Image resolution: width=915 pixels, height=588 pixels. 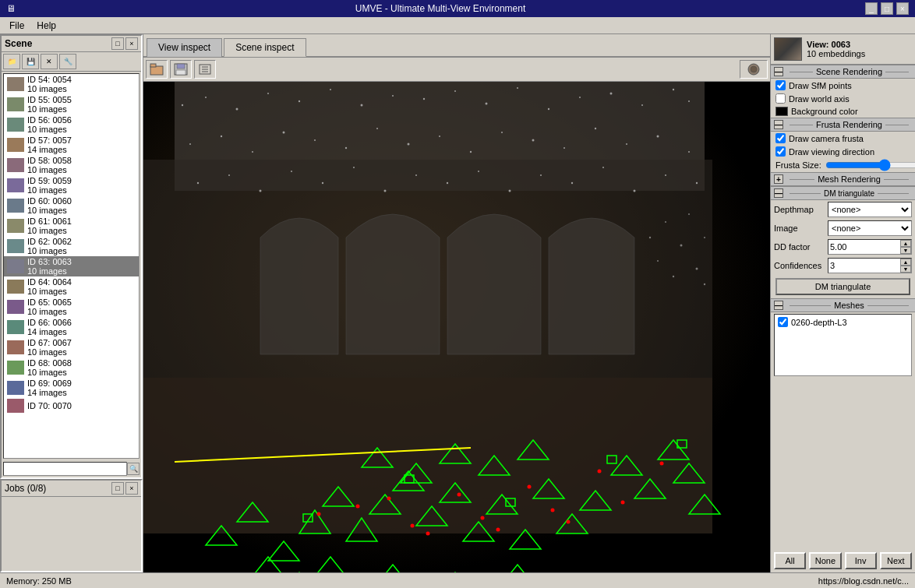 What do you see at coordinates (870, 228) in the screenshot?
I see `image-select: <none>` at bounding box center [870, 228].